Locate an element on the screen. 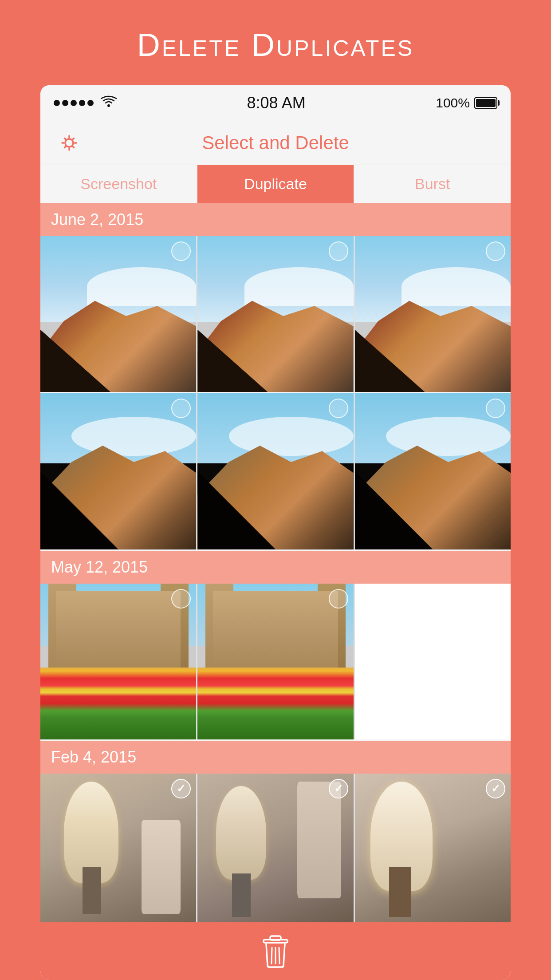 The image size is (551, 980). photo-grid-may is located at coordinates (276, 661).